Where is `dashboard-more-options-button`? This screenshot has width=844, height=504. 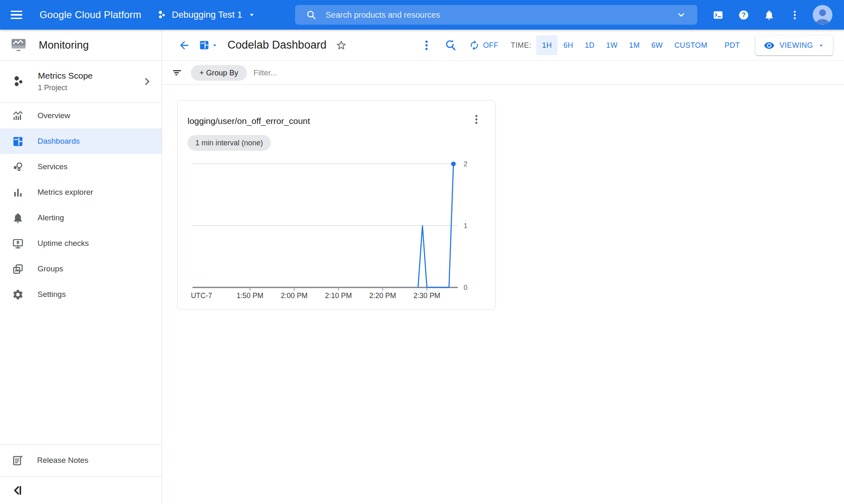 dashboard-more-options-button is located at coordinates (427, 45).